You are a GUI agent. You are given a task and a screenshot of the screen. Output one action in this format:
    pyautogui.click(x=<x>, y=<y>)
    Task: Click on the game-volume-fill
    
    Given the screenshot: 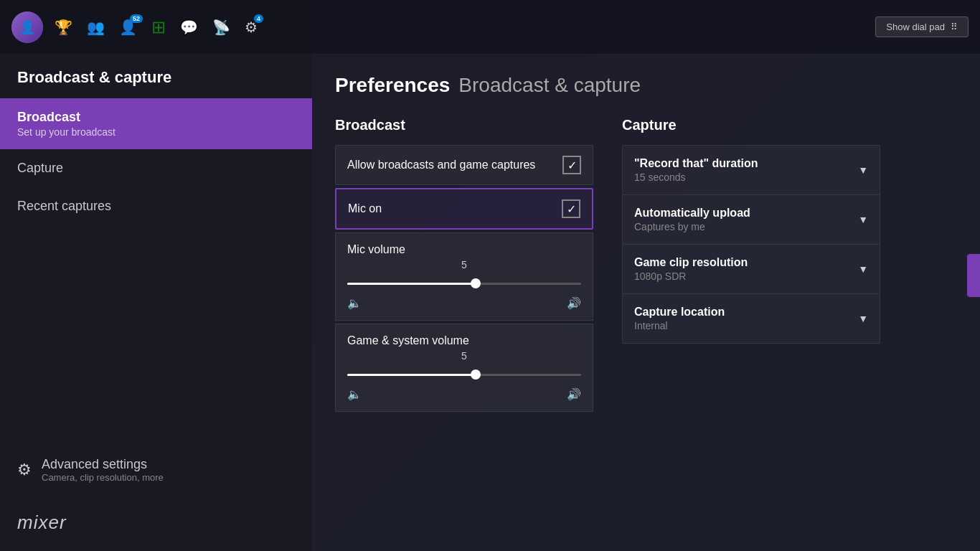 What is the action you would take?
    pyautogui.click(x=412, y=375)
    